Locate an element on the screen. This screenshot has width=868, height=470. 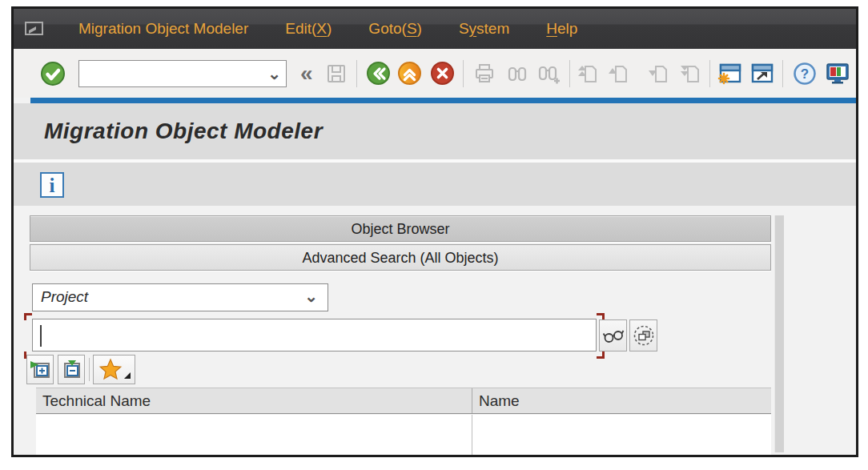
first-page-icon is located at coordinates (588, 74).